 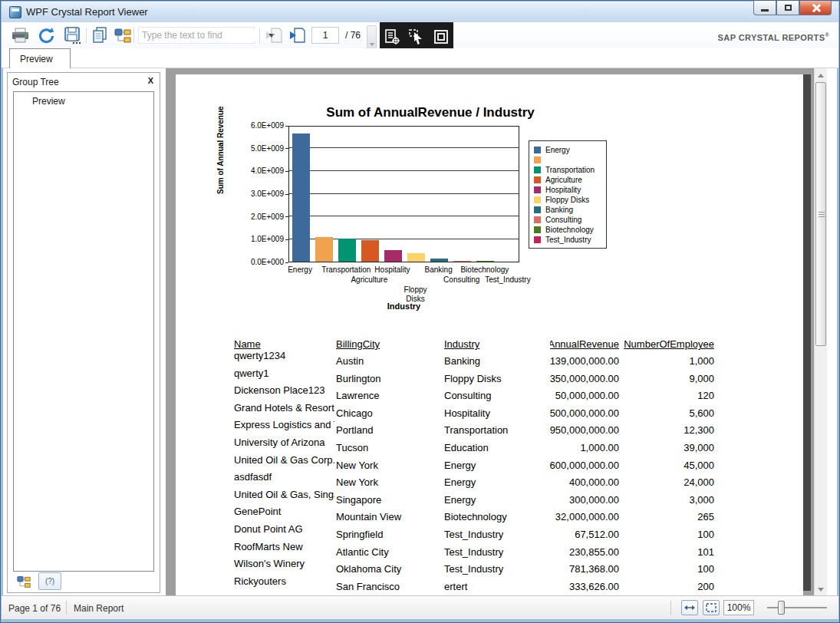 I want to click on window-controls, so click(x=792, y=8).